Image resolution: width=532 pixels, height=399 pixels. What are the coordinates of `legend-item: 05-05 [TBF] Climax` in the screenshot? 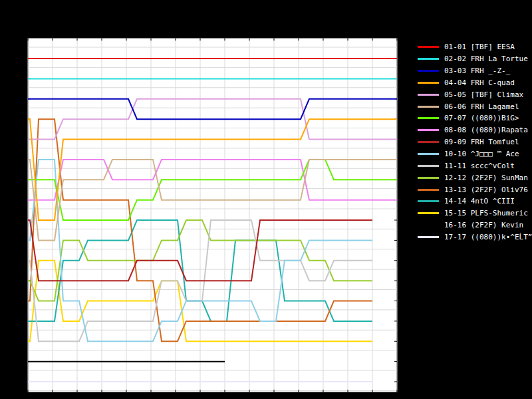 It's located at (475, 94).